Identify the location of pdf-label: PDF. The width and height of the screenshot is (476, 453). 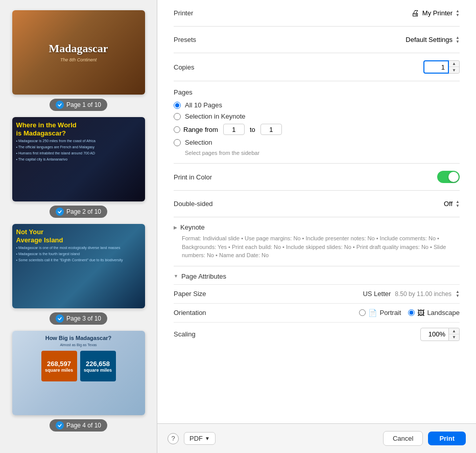
(196, 439).